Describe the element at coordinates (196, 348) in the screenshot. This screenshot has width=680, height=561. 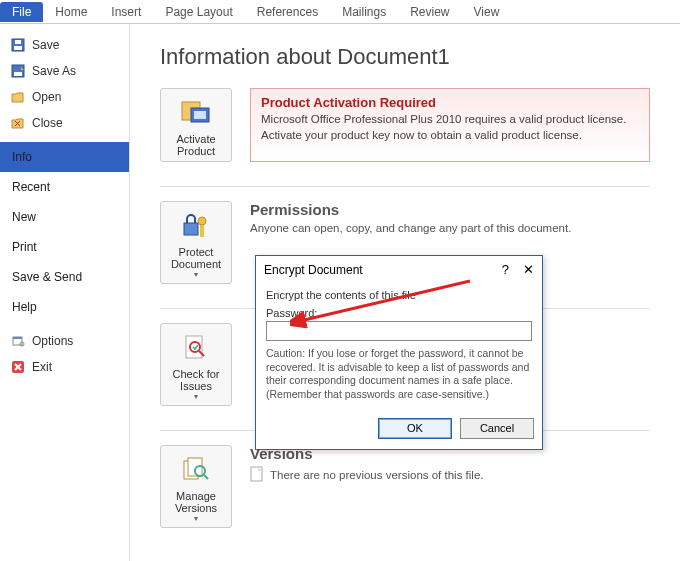
I see `inspect-icon` at that location.